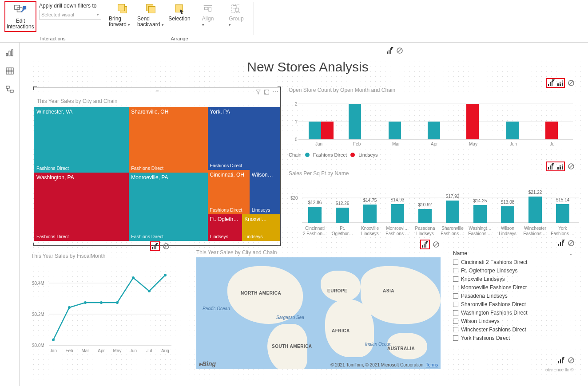  What do you see at coordinates (225, 228) in the screenshot?
I see `treemap-cell: Ft. Ogleth…Lindseys` at bounding box center [225, 228].